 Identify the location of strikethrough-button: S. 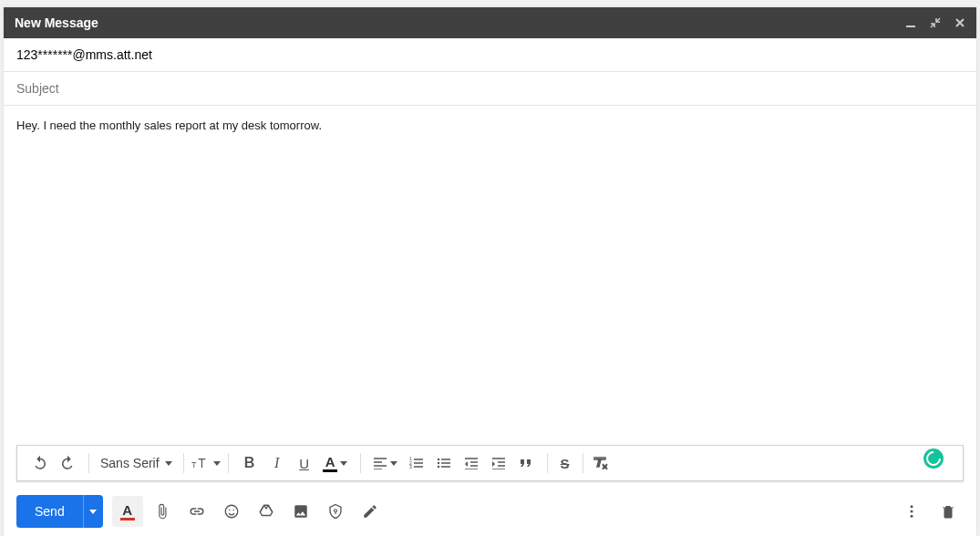
(565, 463).